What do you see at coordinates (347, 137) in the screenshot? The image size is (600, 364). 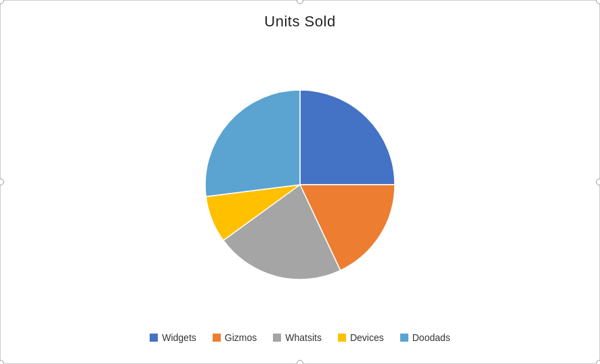 I see `pie-segment-widgets` at bounding box center [347, 137].